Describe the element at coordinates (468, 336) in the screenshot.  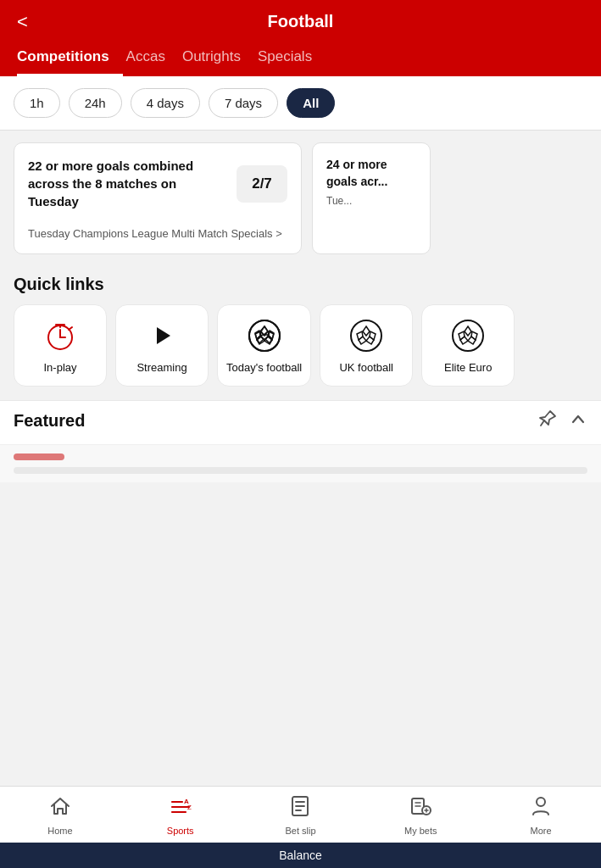
I see `football-icon-elite` at that location.